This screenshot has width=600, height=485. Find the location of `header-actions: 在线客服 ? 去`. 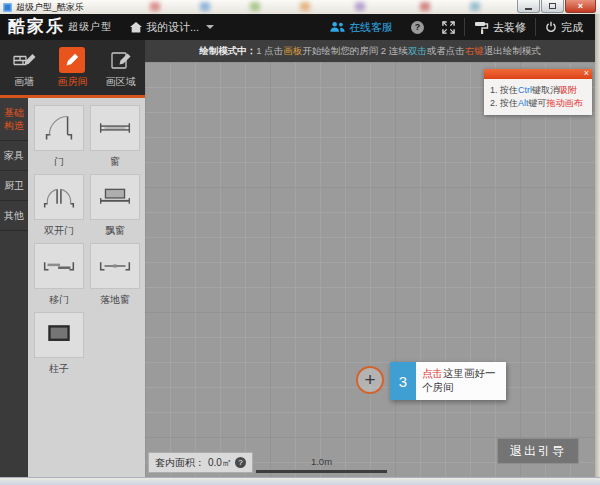

header-actions: 在线客服 ? 去 is located at coordinates (458, 27).